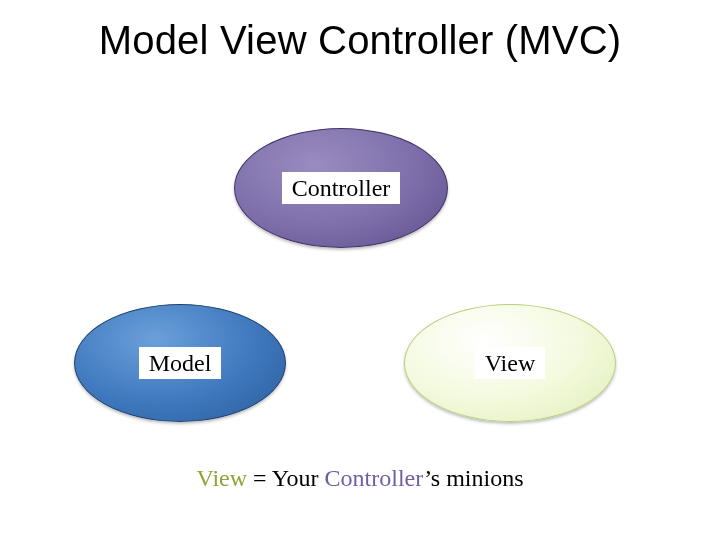 The image size is (720, 540). I want to click on controller-label: Controller, so click(342, 188).